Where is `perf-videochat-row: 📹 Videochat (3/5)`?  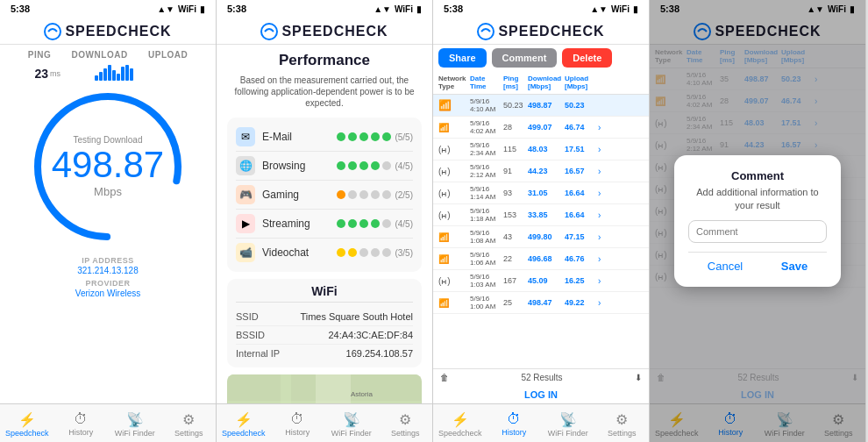
perf-videochat-row: 📹 Videochat (3/5) is located at coordinates (324, 253).